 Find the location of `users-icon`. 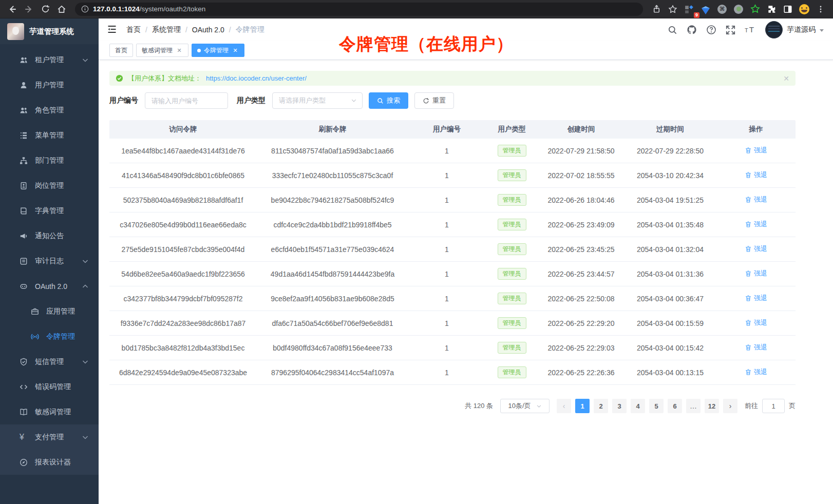

users-icon is located at coordinates (24, 60).